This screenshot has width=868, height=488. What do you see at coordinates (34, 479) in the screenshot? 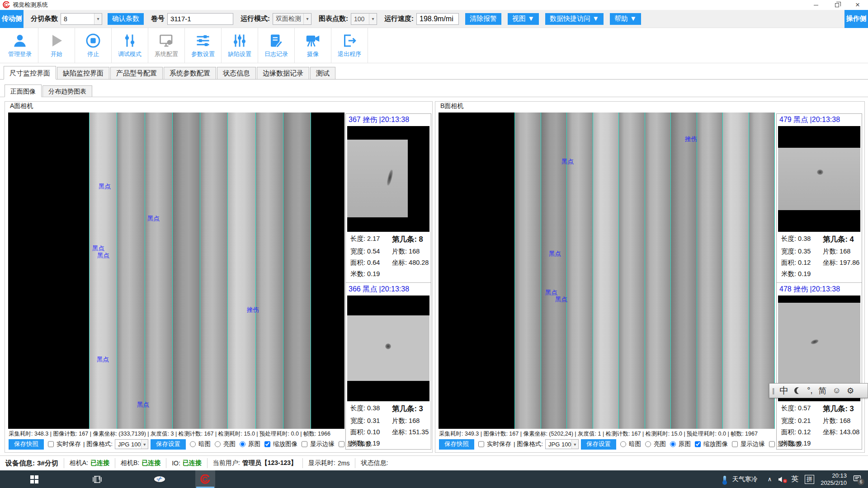
I see `start-button` at bounding box center [34, 479].